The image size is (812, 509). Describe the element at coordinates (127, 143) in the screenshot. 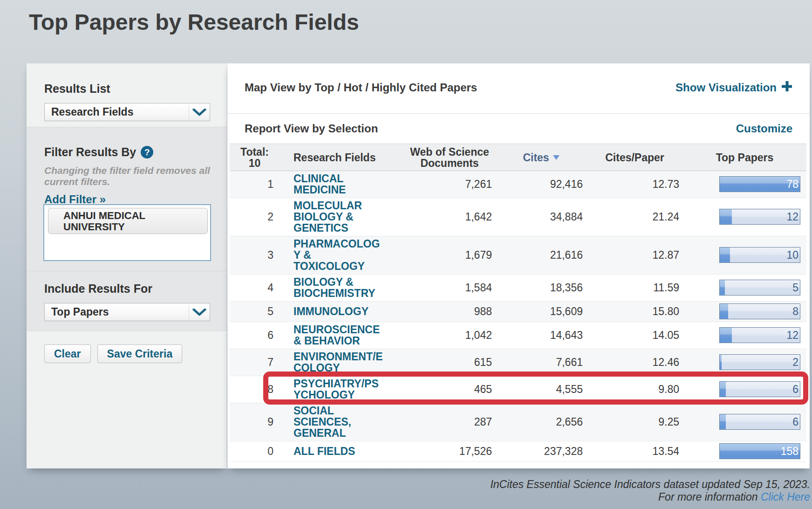

I see `filter-heading: Filter Results By ?` at that location.